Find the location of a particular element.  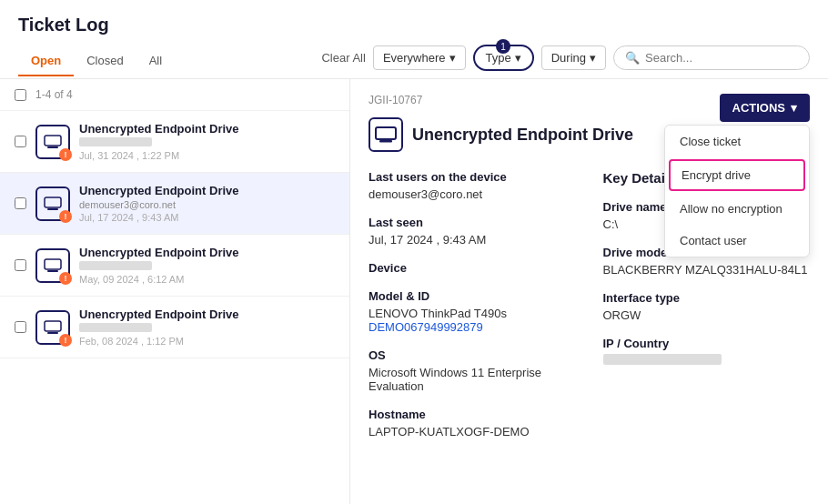

last-seen-label: Last seen is located at coordinates (472, 222).